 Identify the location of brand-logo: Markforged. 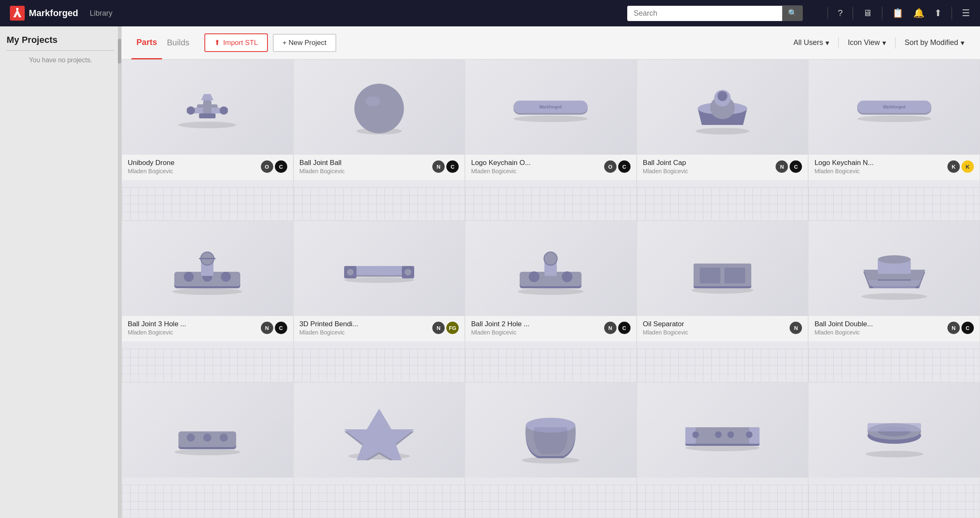
(44, 13).